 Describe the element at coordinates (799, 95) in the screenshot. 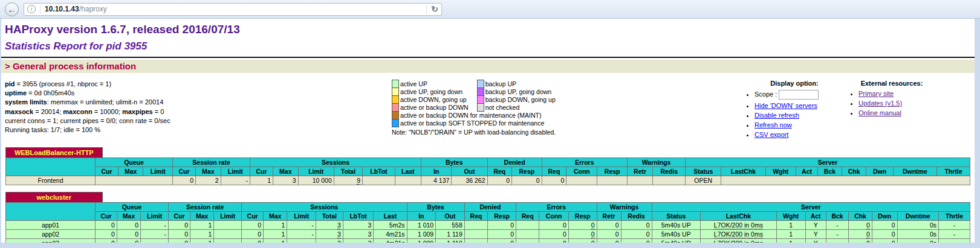

I see `scope-input` at that location.